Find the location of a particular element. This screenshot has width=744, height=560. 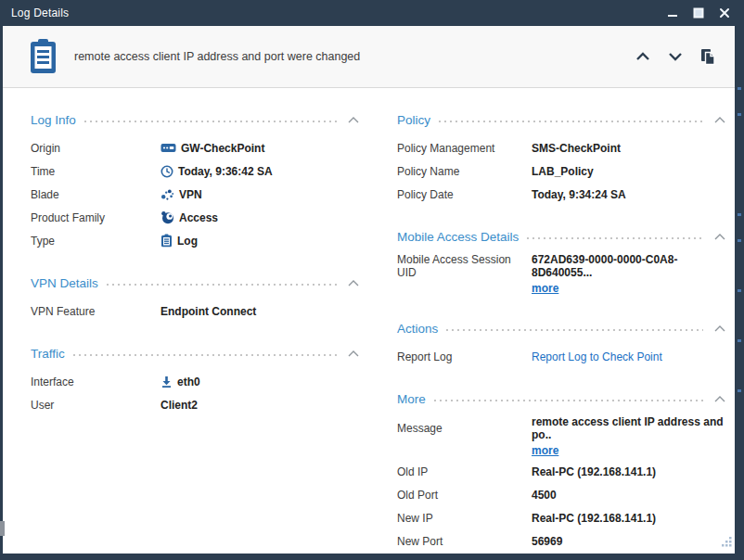

message-more-row: more is located at coordinates (561, 451).